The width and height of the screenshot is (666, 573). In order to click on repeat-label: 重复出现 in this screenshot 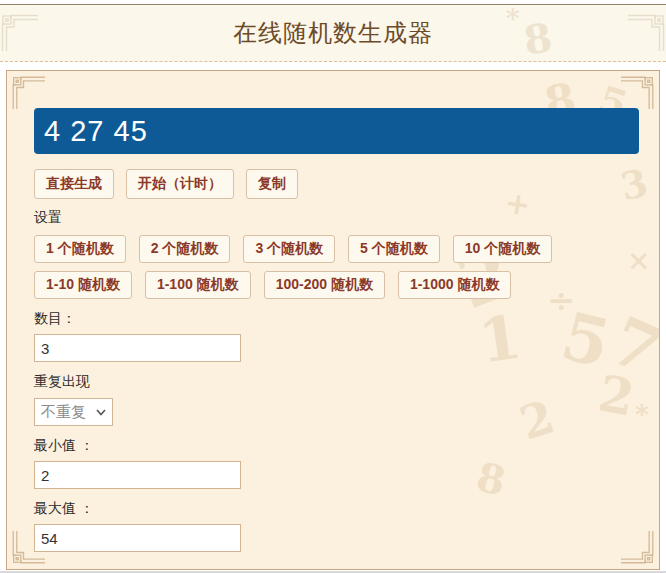, I will do `click(346, 382)`.